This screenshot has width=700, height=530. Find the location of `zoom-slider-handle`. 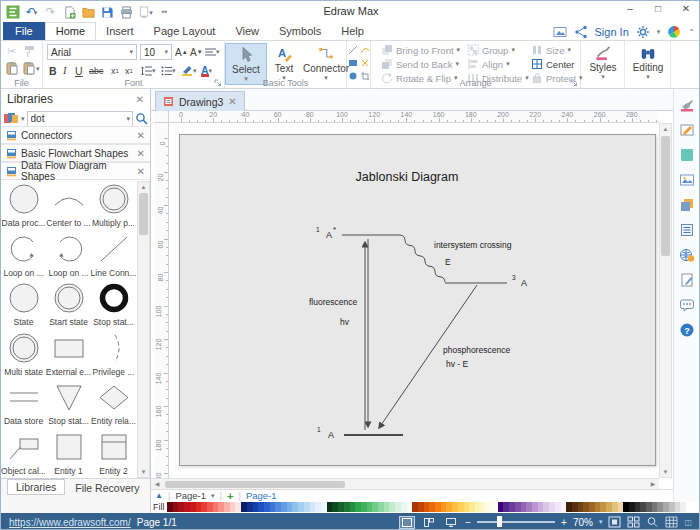

zoom-slider-handle is located at coordinates (500, 522).